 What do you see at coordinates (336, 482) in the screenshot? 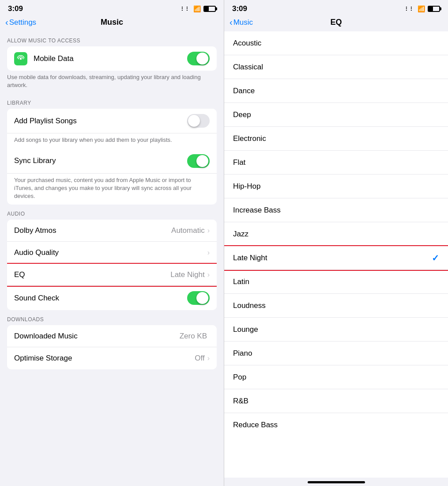
I see `right-home-indicator` at bounding box center [336, 482].